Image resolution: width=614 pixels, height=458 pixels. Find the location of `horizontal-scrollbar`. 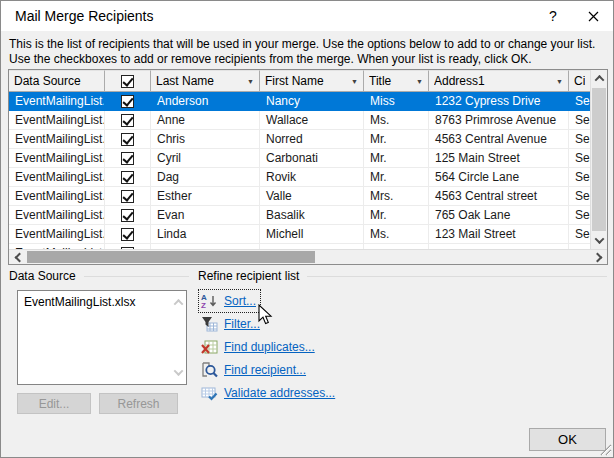

horizontal-scrollbar is located at coordinates (308, 256).